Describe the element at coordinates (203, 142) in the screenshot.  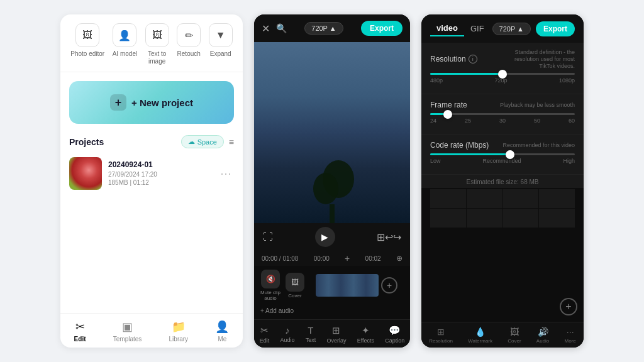
I see `space-badge: ☁ Space` at that location.